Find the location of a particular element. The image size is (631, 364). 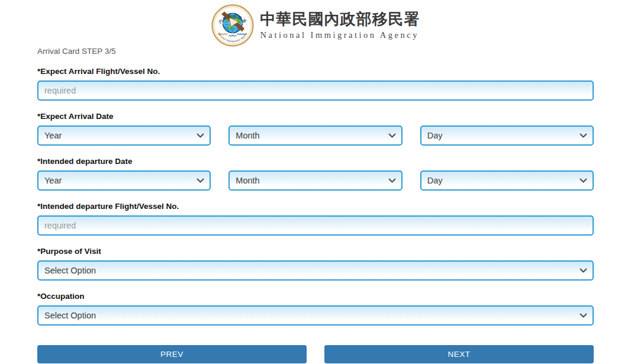

prev-button: PREV is located at coordinates (172, 354).